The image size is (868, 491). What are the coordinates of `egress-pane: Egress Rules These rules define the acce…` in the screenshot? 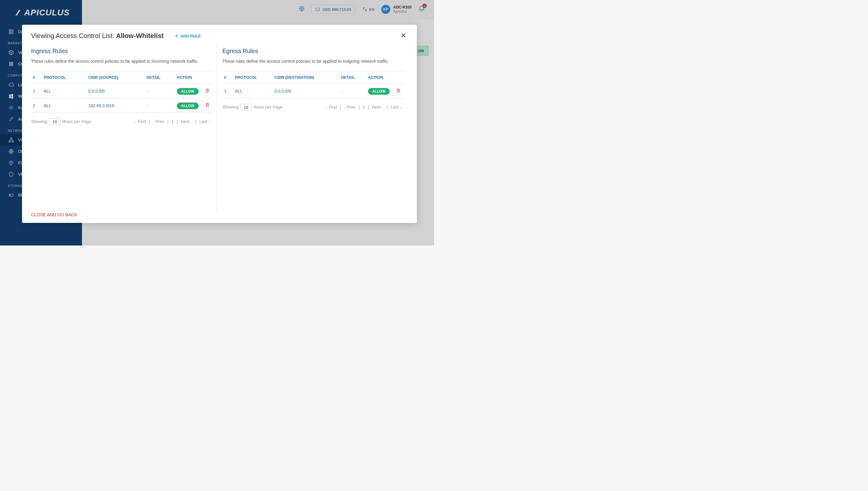 It's located at (312, 129).